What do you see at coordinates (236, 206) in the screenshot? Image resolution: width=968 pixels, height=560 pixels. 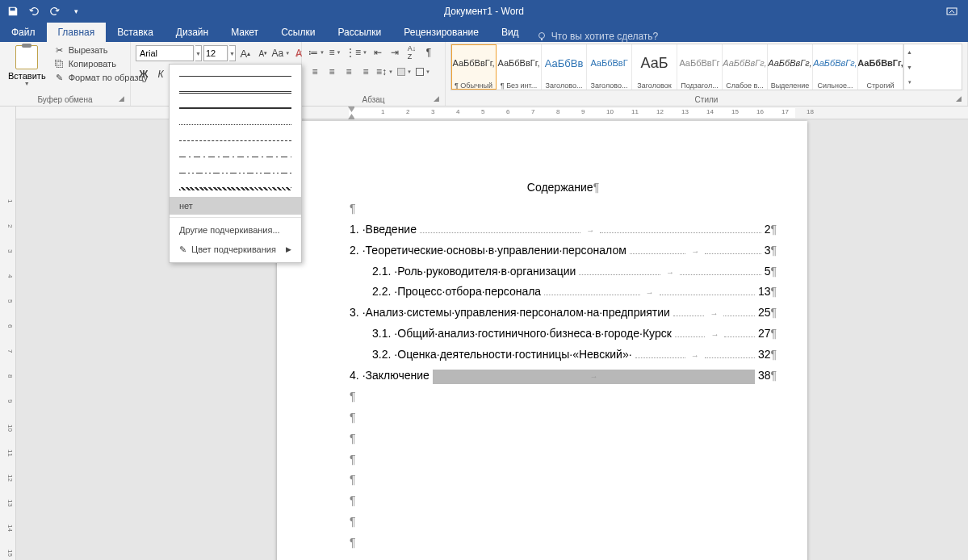 I see `underline-none: нет` at bounding box center [236, 206].